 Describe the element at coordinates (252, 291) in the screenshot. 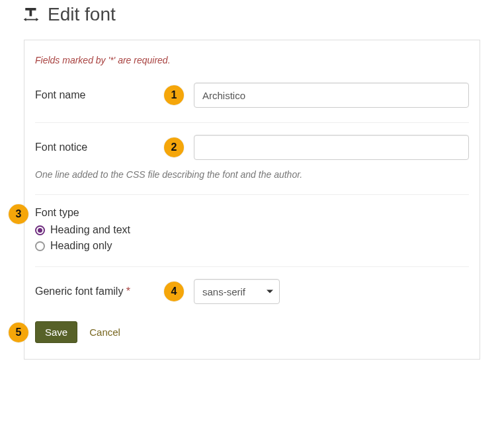

I see `generic-family-row: Generic font family * 4` at that location.